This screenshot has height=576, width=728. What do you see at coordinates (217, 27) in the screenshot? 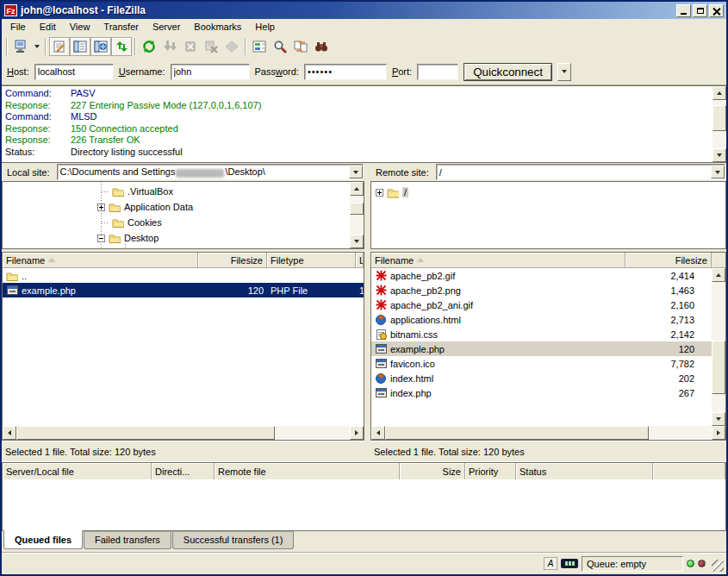
I see `menu-bookmarks: Bookmarks` at bounding box center [217, 27].